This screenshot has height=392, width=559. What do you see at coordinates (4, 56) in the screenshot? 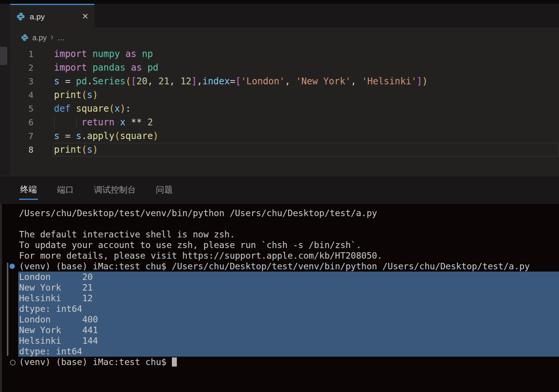
I see `sidebar-drag-handle` at bounding box center [4, 56].